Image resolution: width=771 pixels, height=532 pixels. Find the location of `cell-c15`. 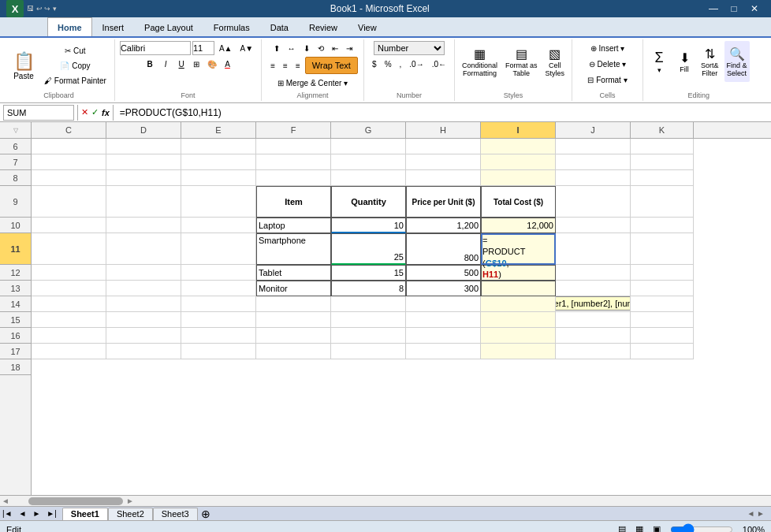

cell-c15 is located at coordinates (69, 320).